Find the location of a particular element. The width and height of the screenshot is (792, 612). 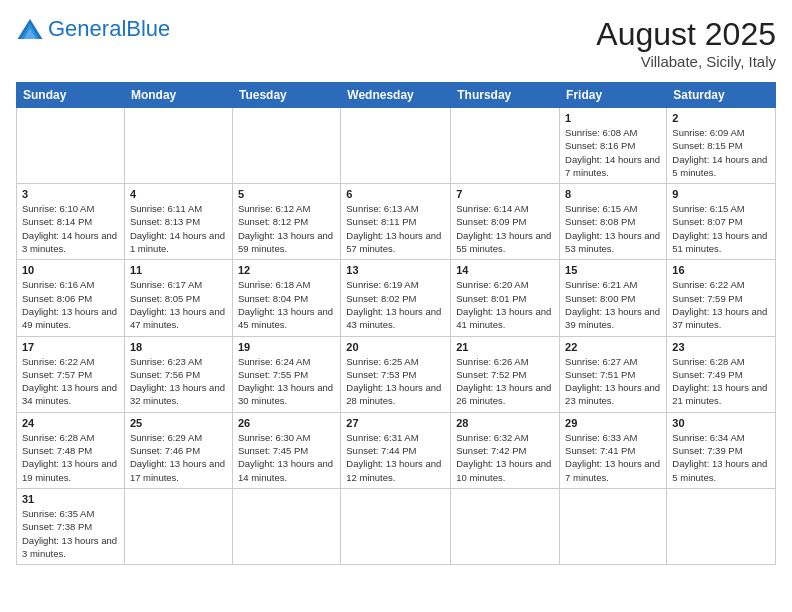

col-tuesday: Tuesday is located at coordinates (286, 96).